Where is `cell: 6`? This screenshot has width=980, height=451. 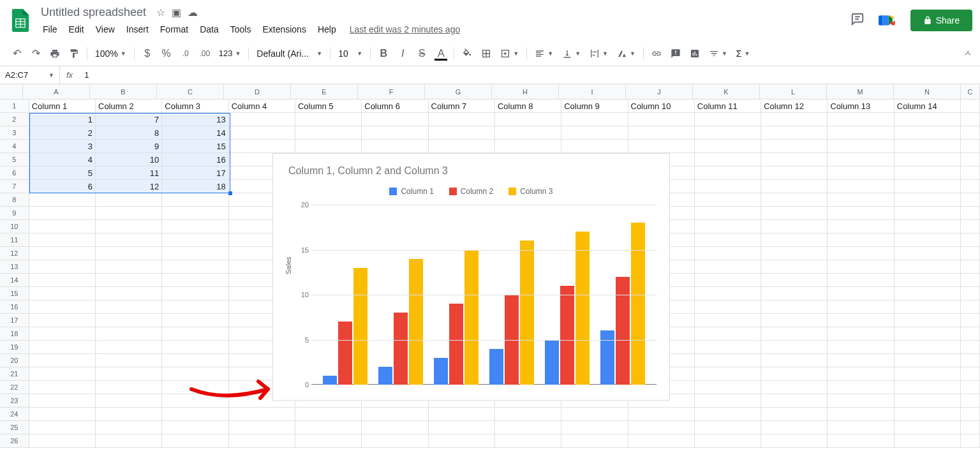 cell: 6 is located at coordinates (63, 186).